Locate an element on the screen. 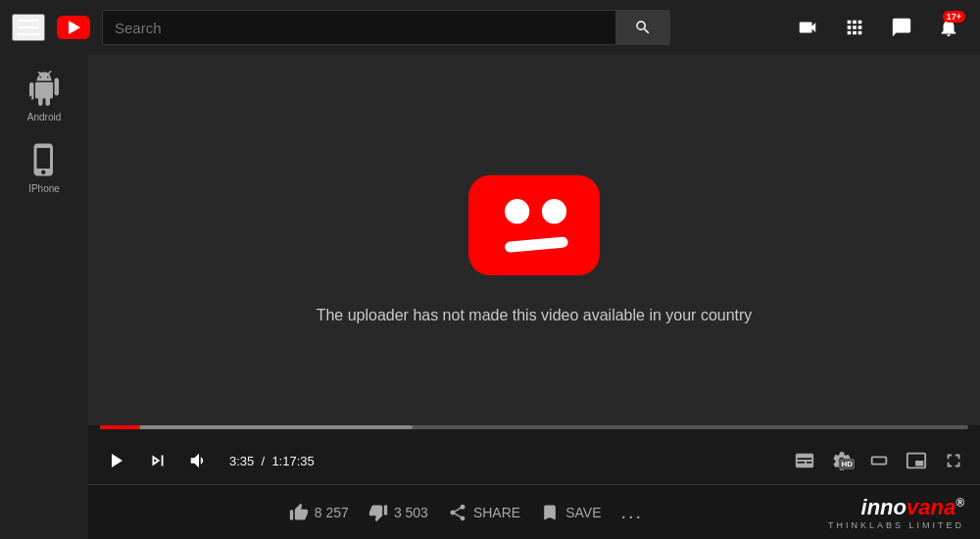 This screenshot has height=539, width=980. innovana-subtext: Thinklabs Limited is located at coordinates (896, 525).